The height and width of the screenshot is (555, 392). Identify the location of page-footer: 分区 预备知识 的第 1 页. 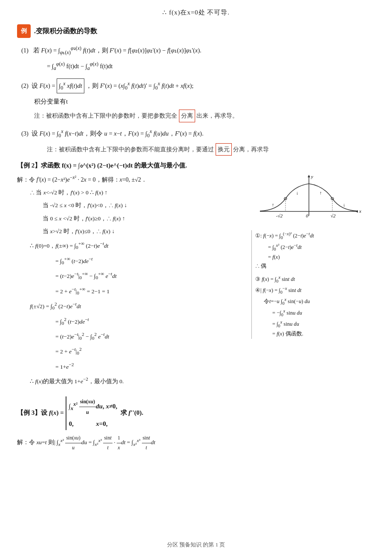
(196, 545).